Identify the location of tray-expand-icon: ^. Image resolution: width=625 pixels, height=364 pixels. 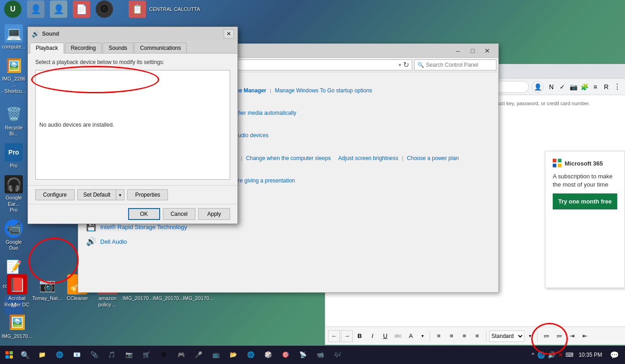
(533, 355).